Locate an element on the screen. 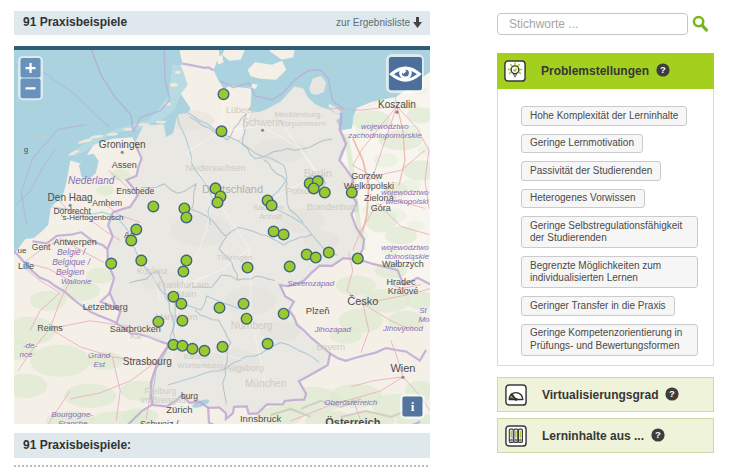 This screenshot has width=730, height=473. svg-text: Thüringen is located at coordinates (235, 258).